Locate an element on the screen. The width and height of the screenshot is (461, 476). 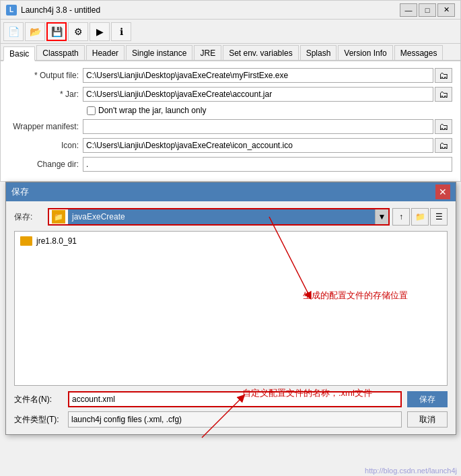
tab-set-env-variables: Set env. variables is located at coordinates (261, 53).